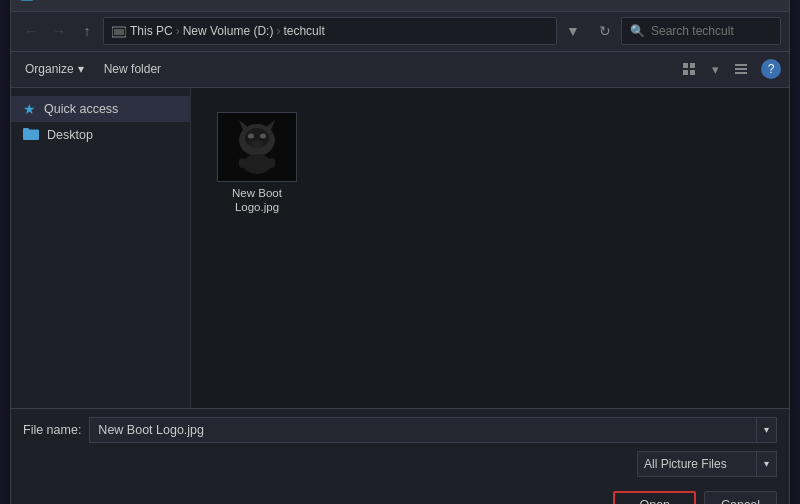 This screenshot has height=504, width=800. I want to click on view-buttons: ▾, so click(715, 69).